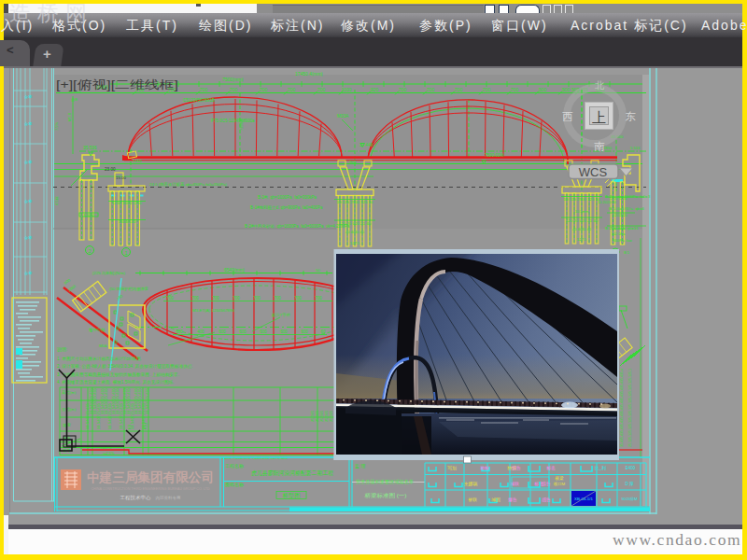 This screenshot has height=560, width=747. What do you see at coordinates (627, 252) in the screenshot?
I see `svg-text: B.5` at bounding box center [627, 252].